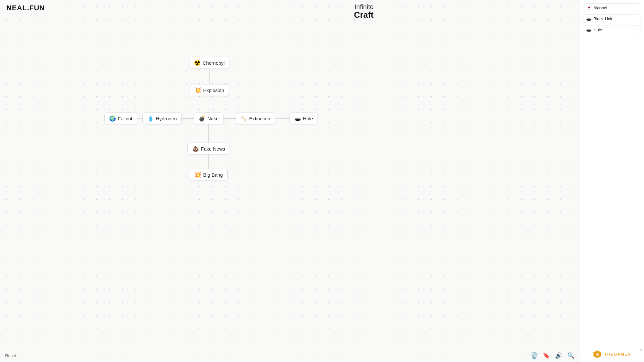 The image size is (644, 362). Describe the element at coordinates (298, 118) in the screenshot. I see `node-emoji-hole: 🕳️` at that location.